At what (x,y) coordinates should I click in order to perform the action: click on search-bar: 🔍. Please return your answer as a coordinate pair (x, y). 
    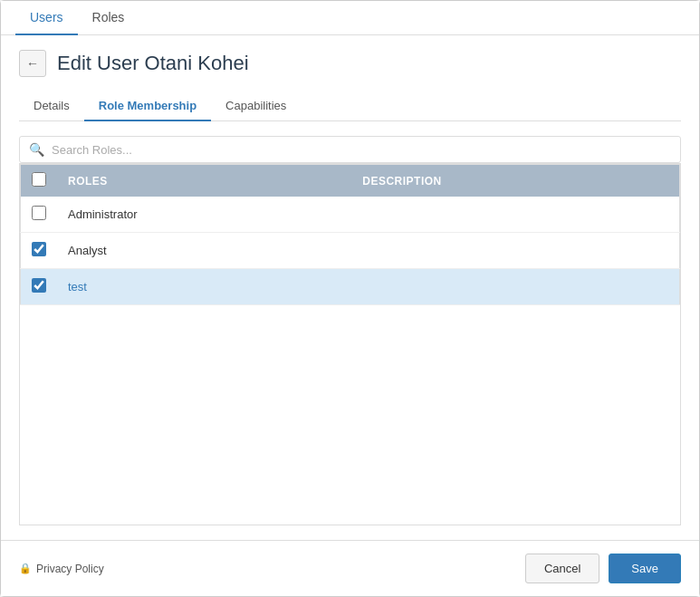
    Looking at the image, I should click on (350, 149).